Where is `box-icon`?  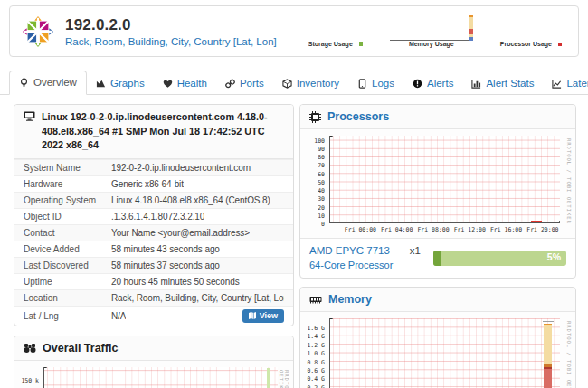
box-icon is located at coordinates (288, 83).